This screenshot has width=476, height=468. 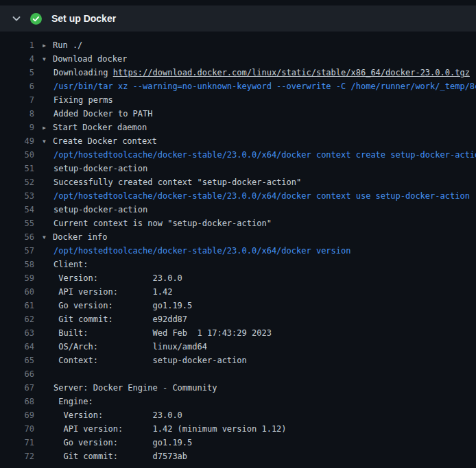 I want to click on log-line: 51setup-docker-action, so click(x=238, y=169).